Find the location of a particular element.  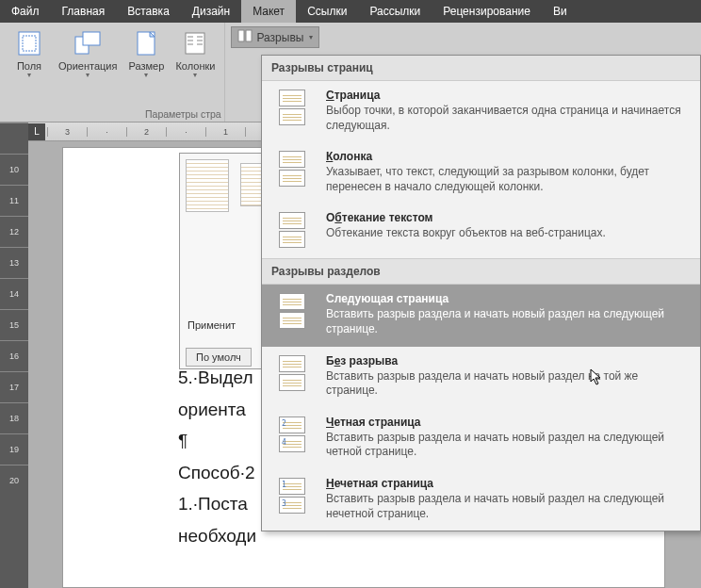

columns-icon is located at coordinates (195, 43).